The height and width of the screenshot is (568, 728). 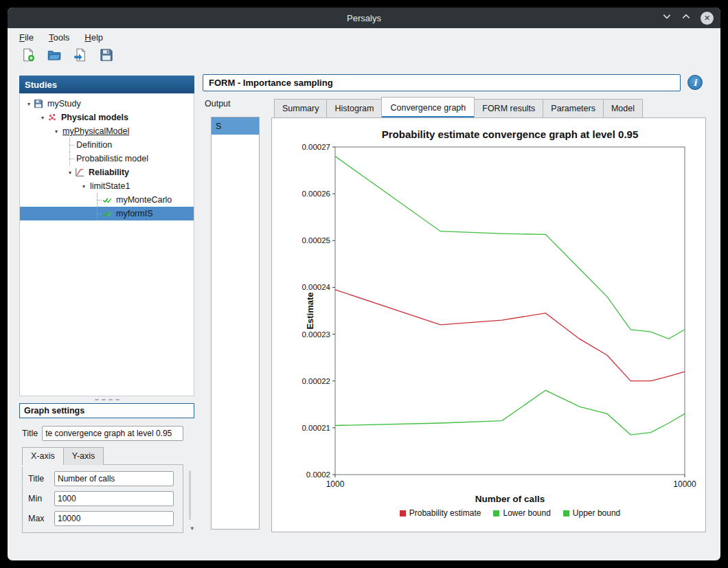 I want to click on graph-title-label: Title, so click(x=30, y=433).